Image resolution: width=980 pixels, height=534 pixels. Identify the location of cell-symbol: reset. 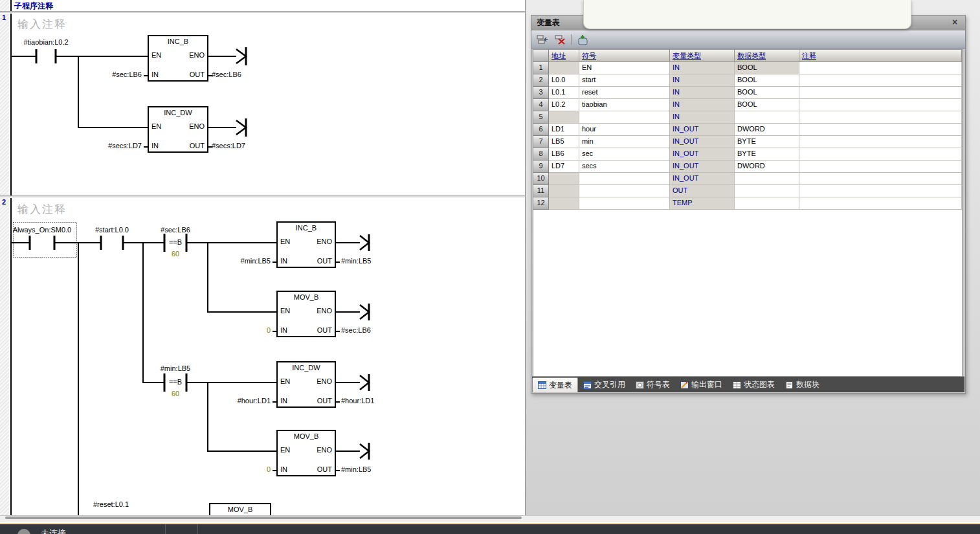
(625, 93).